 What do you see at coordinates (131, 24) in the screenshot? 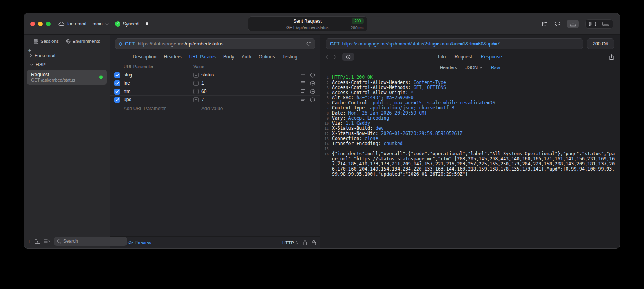
I see `sync-label: Synced` at bounding box center [131, 24].